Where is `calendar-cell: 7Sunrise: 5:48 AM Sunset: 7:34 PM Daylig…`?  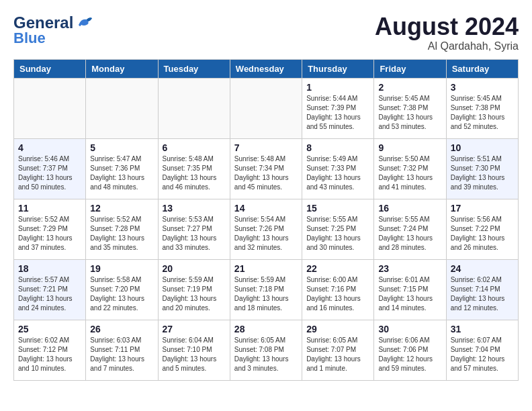
calendar-cell: 7Sunrise: 5:48 AM Sunset: 7:34 PM Daylig… is located at coordinates (266, 169).